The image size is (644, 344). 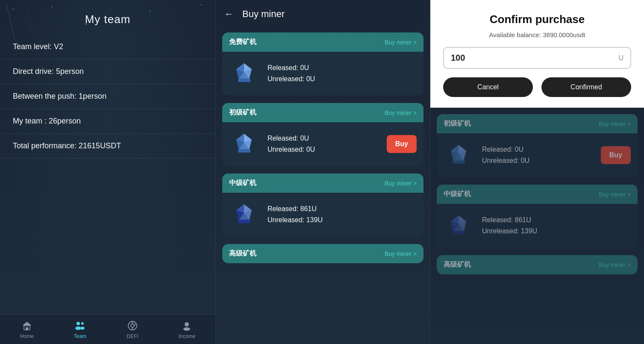 I want to click on miner-card-mid-header: 中级矿机 Buy miner >, so click(x=323, y=183).